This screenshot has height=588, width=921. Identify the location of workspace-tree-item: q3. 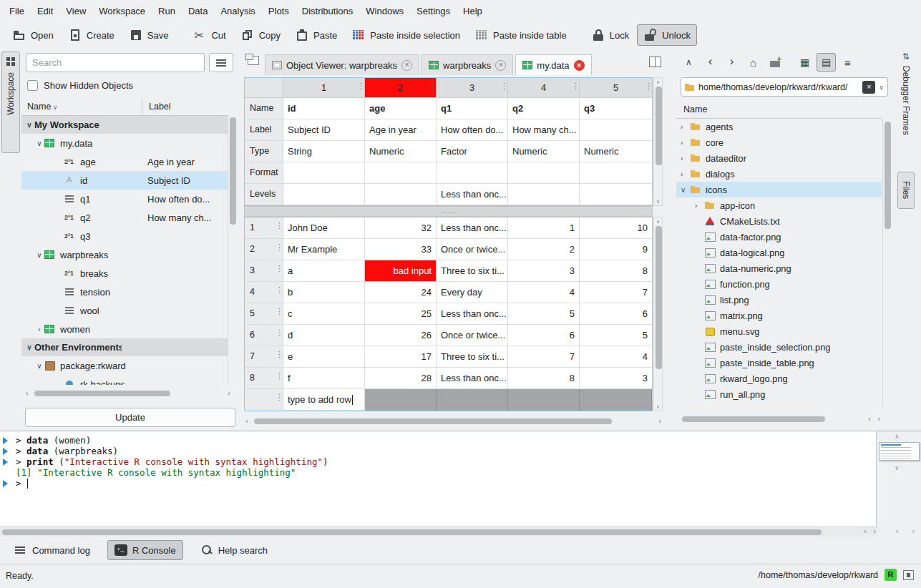
(125, 236).